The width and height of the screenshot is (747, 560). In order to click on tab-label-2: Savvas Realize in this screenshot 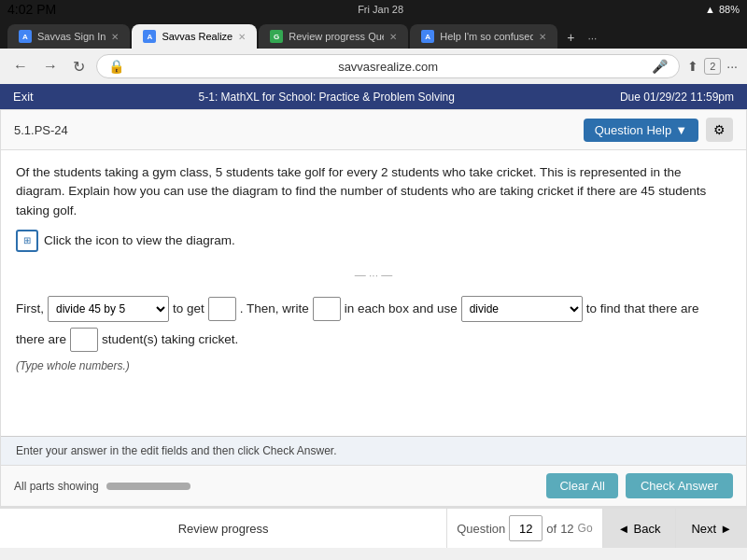, I will do `click(197, 36)`.